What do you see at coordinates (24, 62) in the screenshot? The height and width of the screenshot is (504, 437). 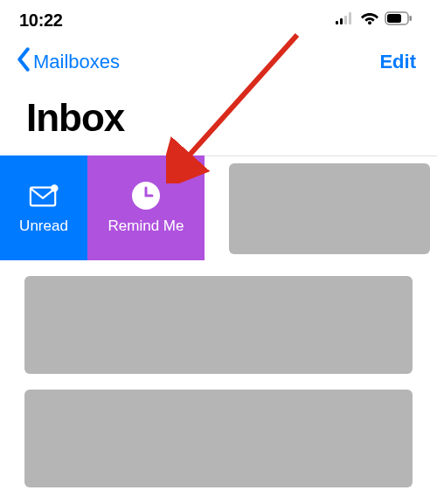 I see `chevron-left-icon` at bounding box center [24, 62].